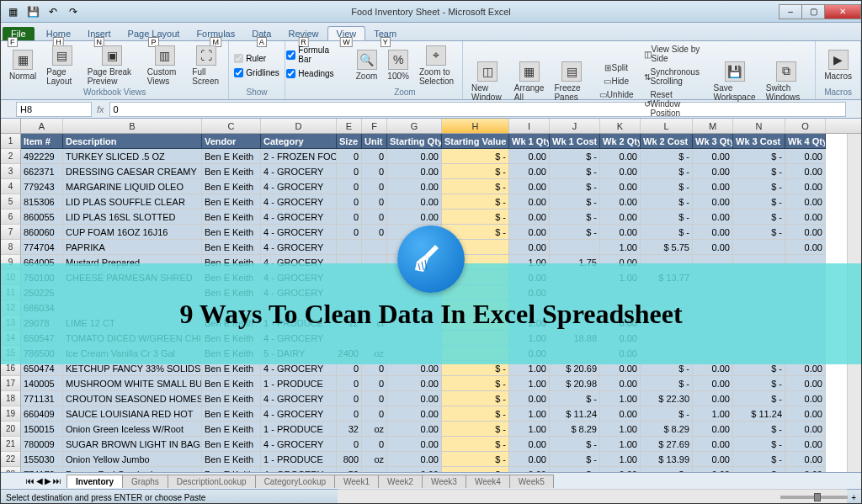 This screenshot has height=504, width=862. What do you see at coordinates (575, 414) in the screenshot?
I see `cell: $ 11.24` at bounding box center [575, 414].